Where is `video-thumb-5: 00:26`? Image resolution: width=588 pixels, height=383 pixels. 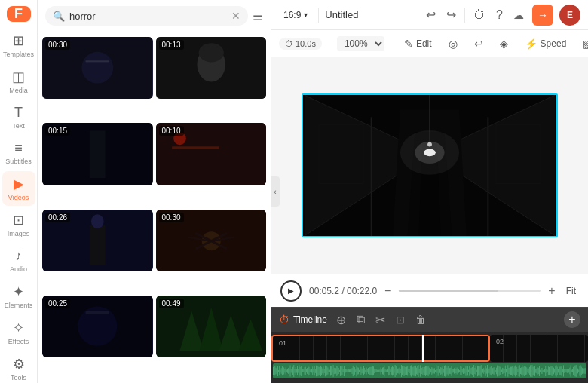 video-thumb-5: 00:26 is located at coordinates (98, 241).